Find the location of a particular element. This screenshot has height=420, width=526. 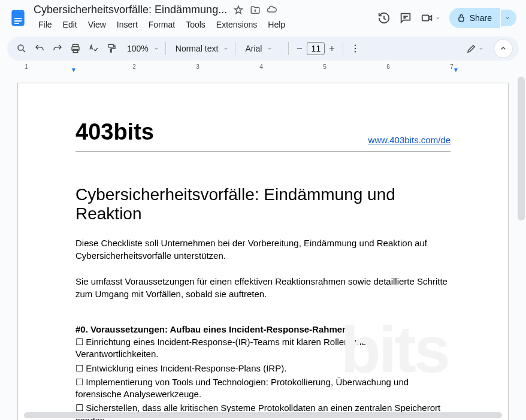

increase-font-button is located at coordinates (332, 49).